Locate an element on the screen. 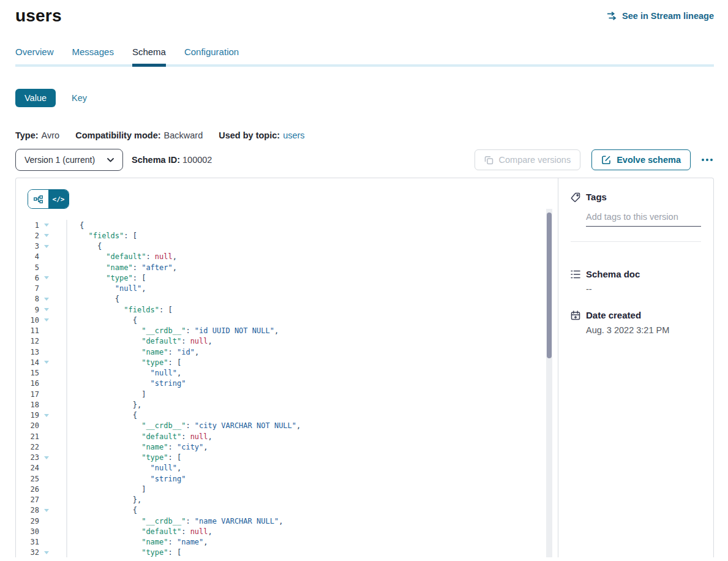 Image resolution: width=728 pixels, height=561 pixels. code-text: "fields": [ is located at coordinates (102, 236).